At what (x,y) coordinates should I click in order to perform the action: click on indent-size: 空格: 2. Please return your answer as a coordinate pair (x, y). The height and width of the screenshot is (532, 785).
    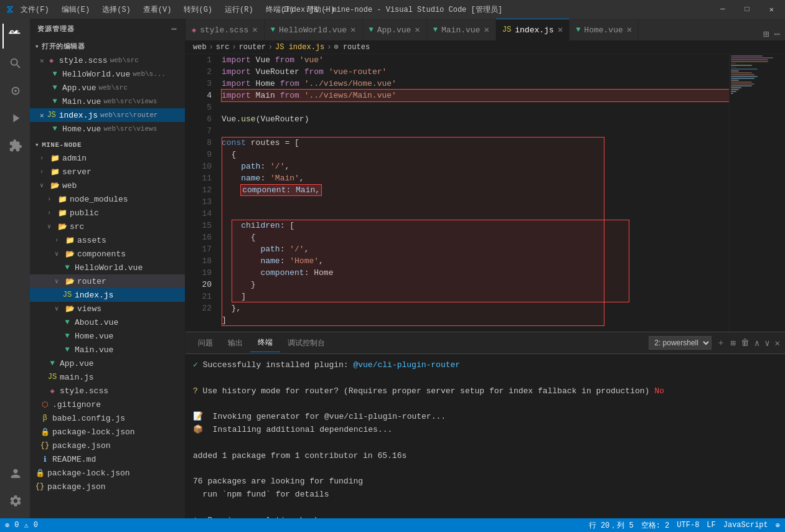
    Looking at the image, I should click on (656, 525).